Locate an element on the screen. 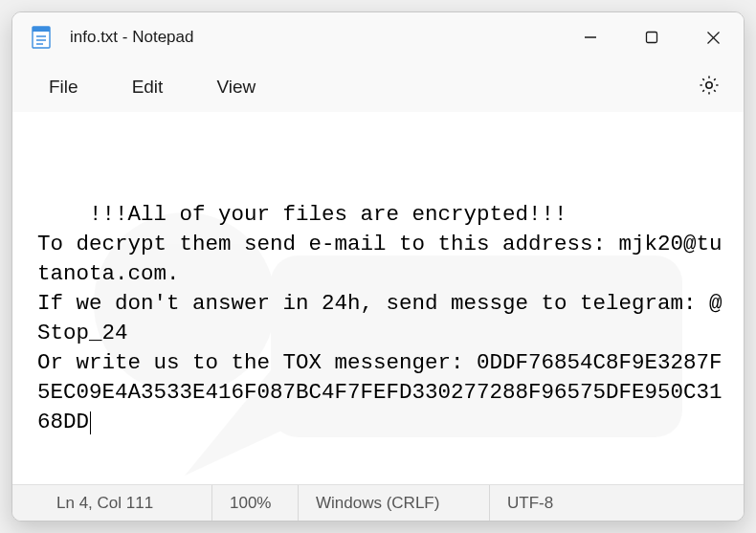  menu-view: View is located at coordinates (235, 87).